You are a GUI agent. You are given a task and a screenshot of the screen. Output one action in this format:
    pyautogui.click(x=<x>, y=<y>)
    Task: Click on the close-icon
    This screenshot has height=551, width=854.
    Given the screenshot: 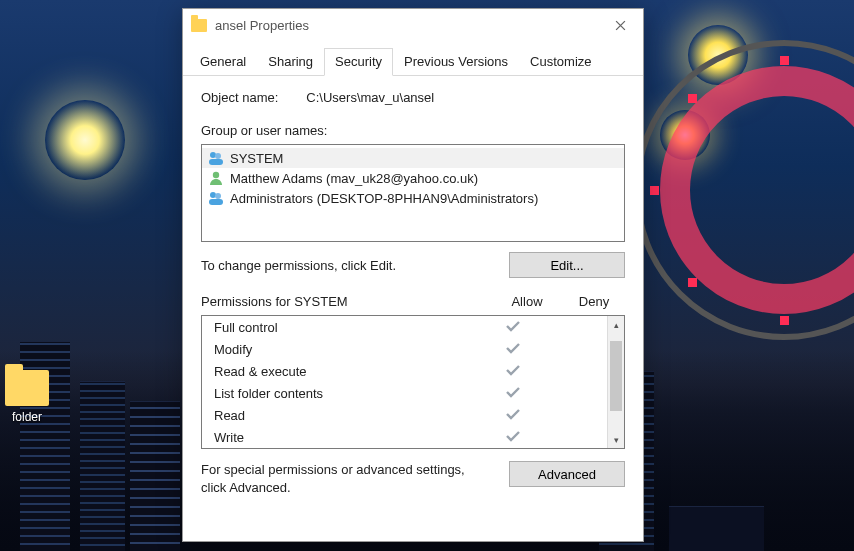 What is the action you would take?
    pyautogui.click(x=620, y=26)
    